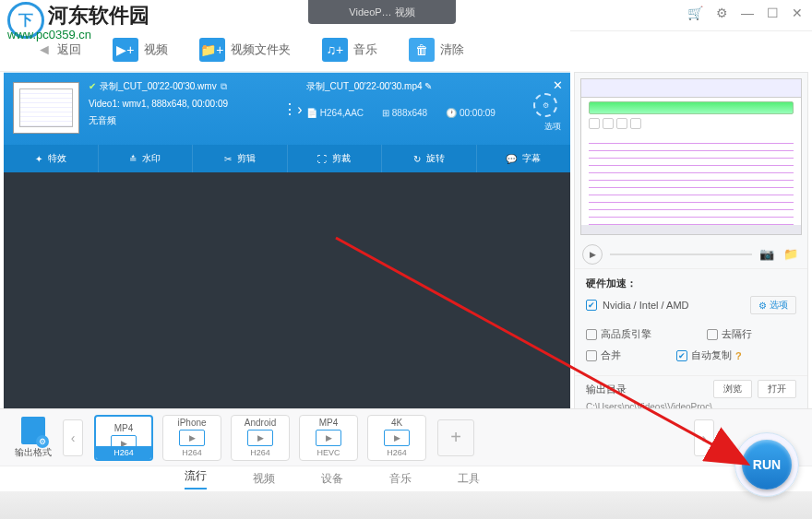 The width and height of the screenshot is (812, 519). I want to click on format-card-3: MP4▶HEVC, so click(328, 438).